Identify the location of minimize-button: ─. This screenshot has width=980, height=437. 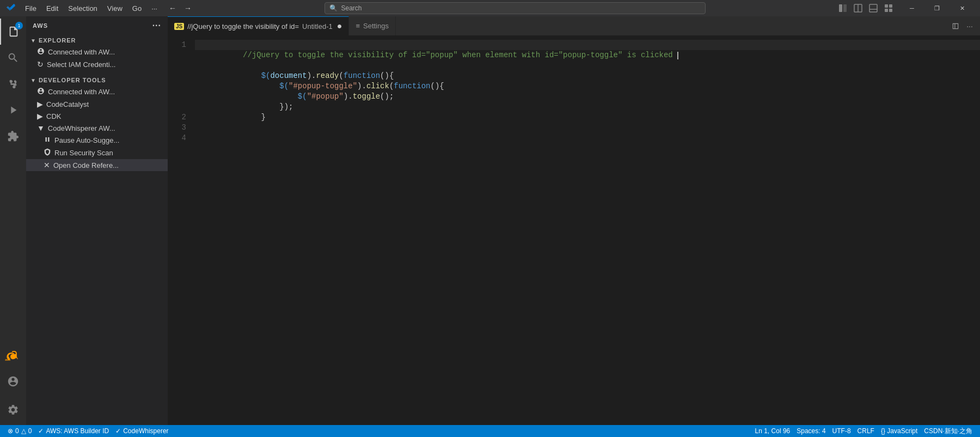
(912, 8).